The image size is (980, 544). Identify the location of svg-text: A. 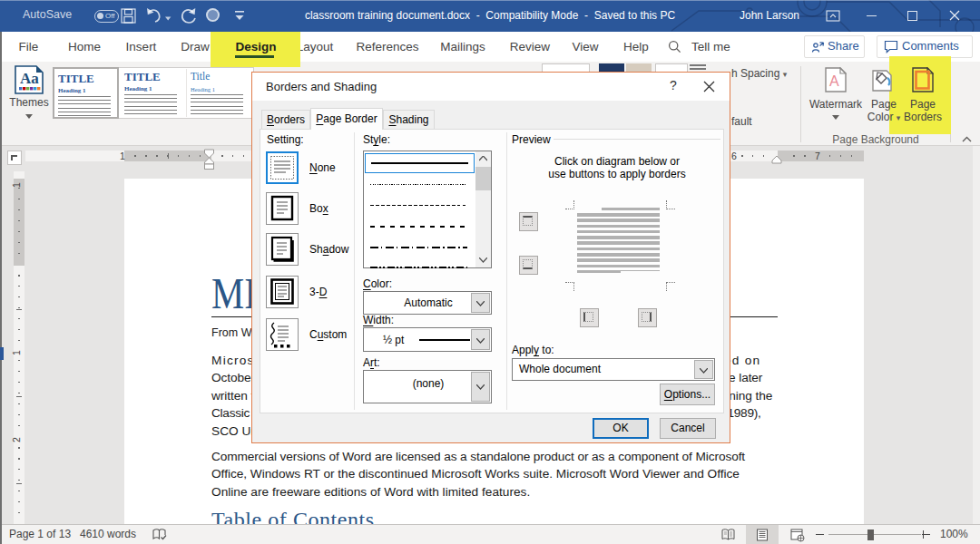
(835, 82).